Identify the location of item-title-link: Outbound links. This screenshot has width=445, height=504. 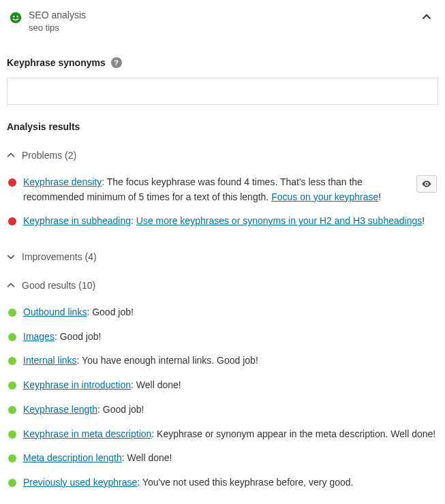
(55, 312).